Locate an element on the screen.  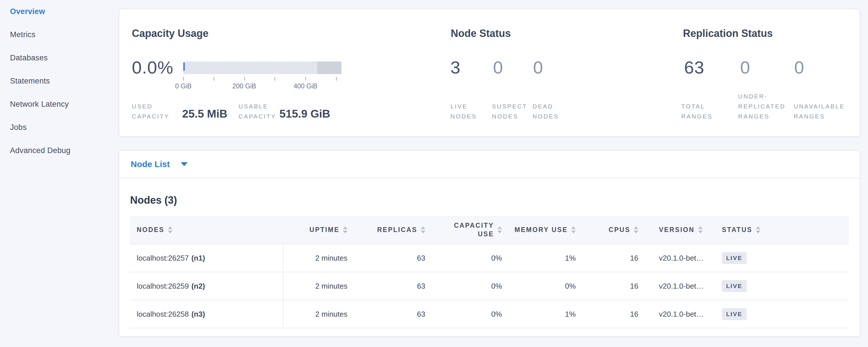
nodes-table-header: NODES UPTIME REPLICAS CAPACITY USE MEMOR… is located at coordinates (489, 230).